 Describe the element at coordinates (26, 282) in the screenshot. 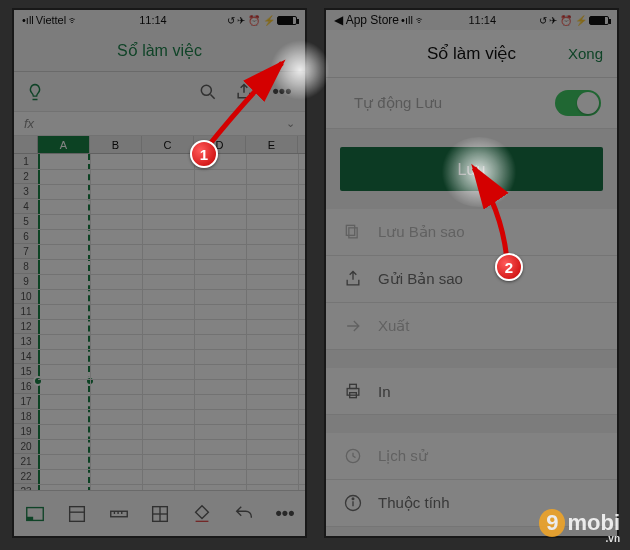

I see `row-header: 9` at that location.